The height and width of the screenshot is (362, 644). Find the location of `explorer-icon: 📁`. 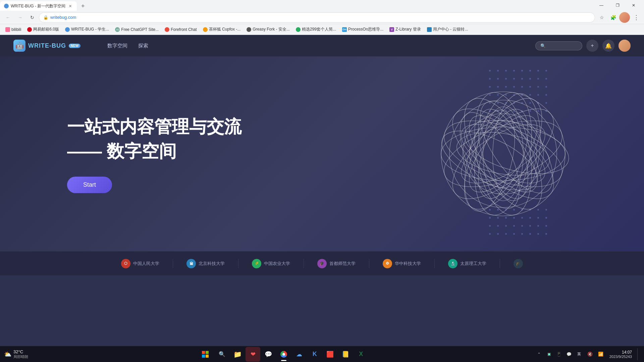

explorer-icon: 📁 is located at coordinates (237, 354).